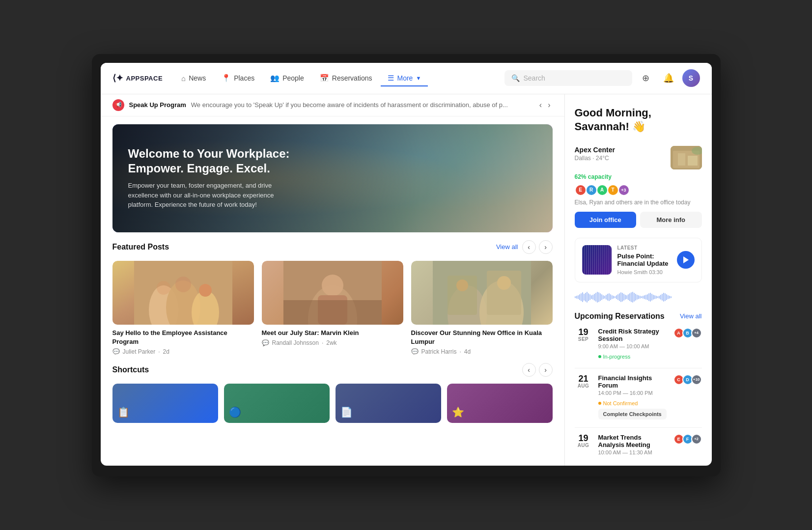 The image size is (812, 530). What do you see at coordinates (333, 302) in the screenshot?
I see `featured-posts-section: Featured Posts View all ‹ ›` at bounding box center [333, 302].